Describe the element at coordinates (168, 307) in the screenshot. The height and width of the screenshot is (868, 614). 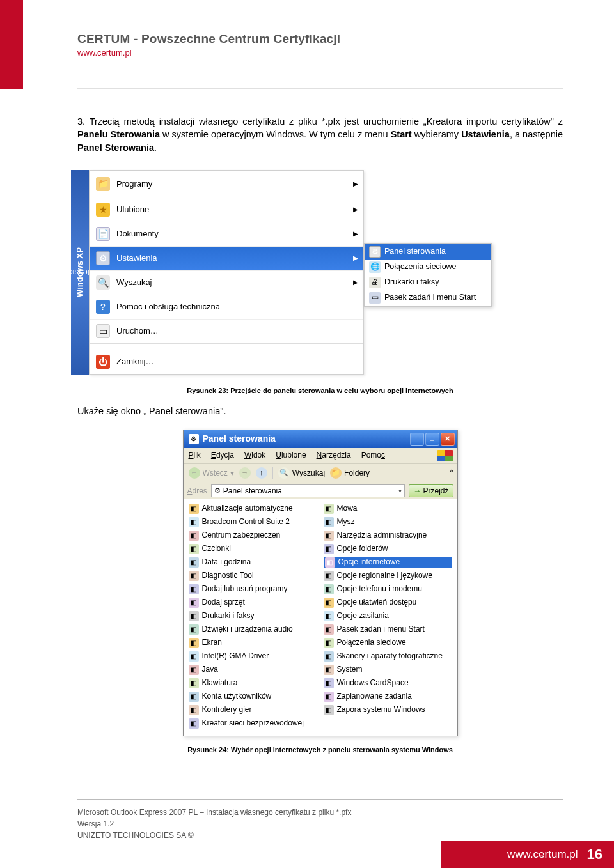
I see `menu-label: Pomoc i obsługa techniczna` at that location.